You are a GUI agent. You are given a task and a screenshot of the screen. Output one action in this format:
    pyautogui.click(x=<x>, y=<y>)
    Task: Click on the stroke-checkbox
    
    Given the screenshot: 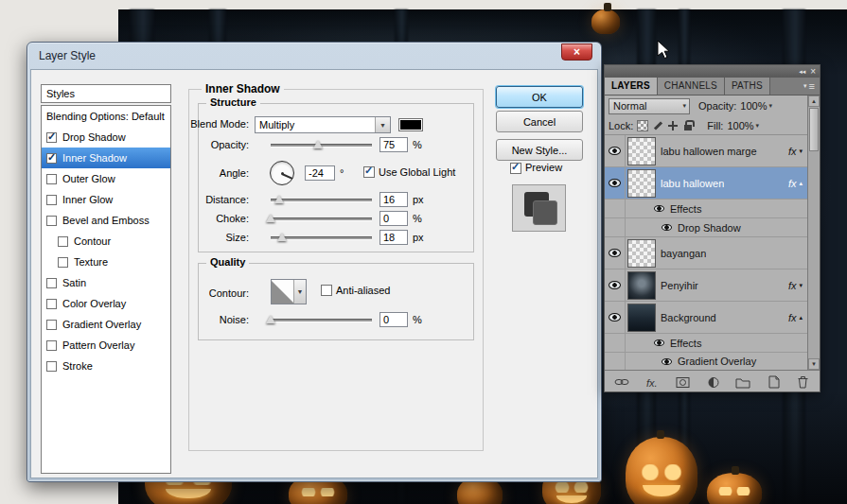 What is the action you would take?
    pyautogui.click(x=51, y=367)
    